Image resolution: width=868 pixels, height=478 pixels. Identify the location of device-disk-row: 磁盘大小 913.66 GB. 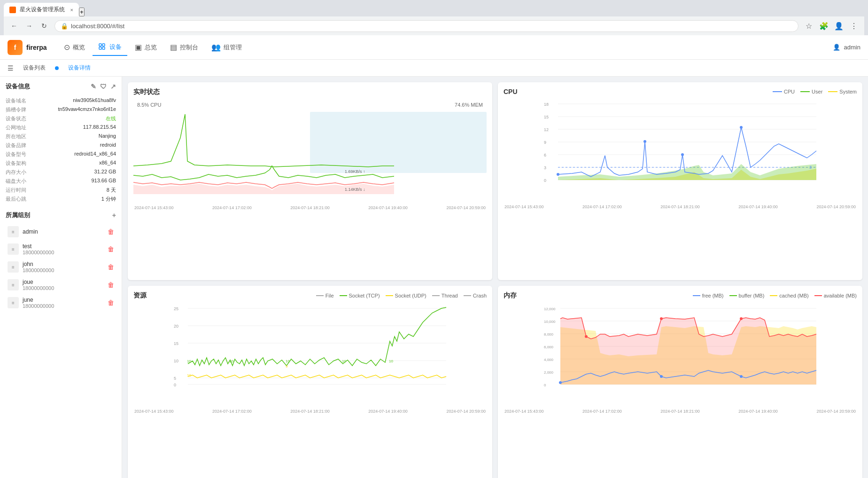
(61, 181).